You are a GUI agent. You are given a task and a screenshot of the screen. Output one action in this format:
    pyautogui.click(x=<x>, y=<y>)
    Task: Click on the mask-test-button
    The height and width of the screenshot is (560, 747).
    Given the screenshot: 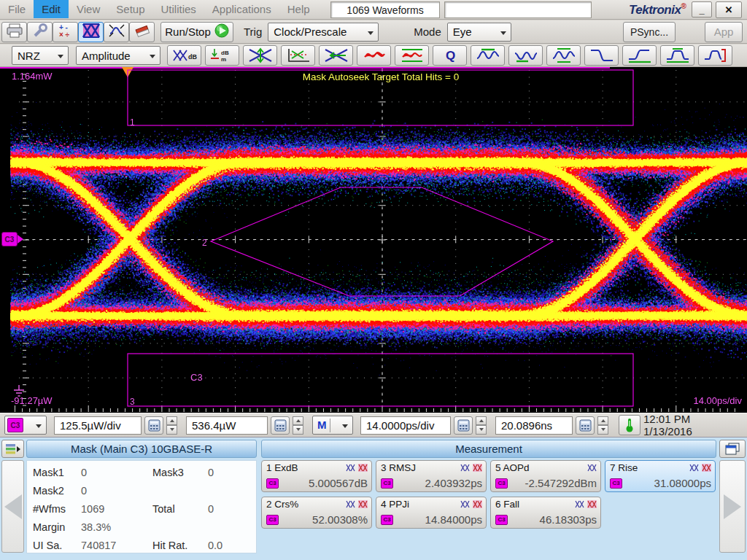 What is the action you would take?
    pyautogui.click(x=90, y=32)
    